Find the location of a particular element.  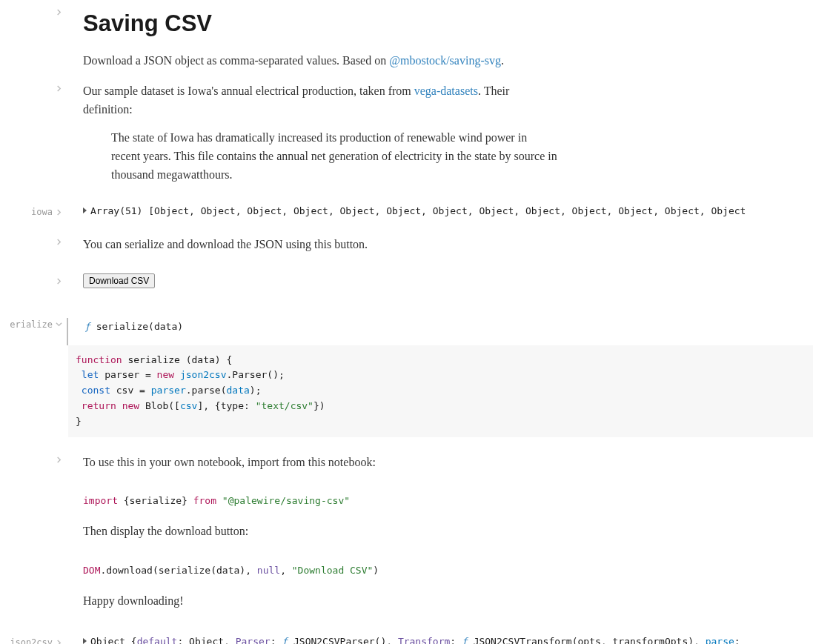

serialize-explain: You can serialize and download the JSON … is located at coordinates (313, 245).